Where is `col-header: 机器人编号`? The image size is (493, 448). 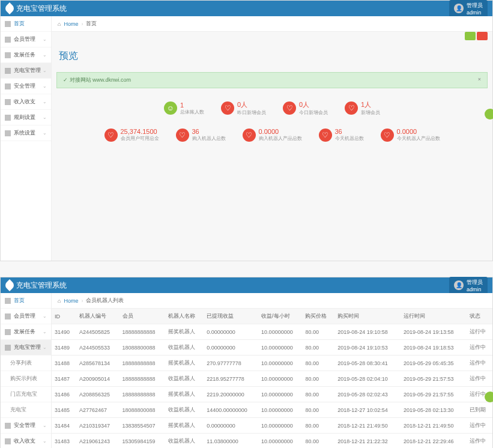
col-header: 机器人编号 is located at coordinates (98, 316).